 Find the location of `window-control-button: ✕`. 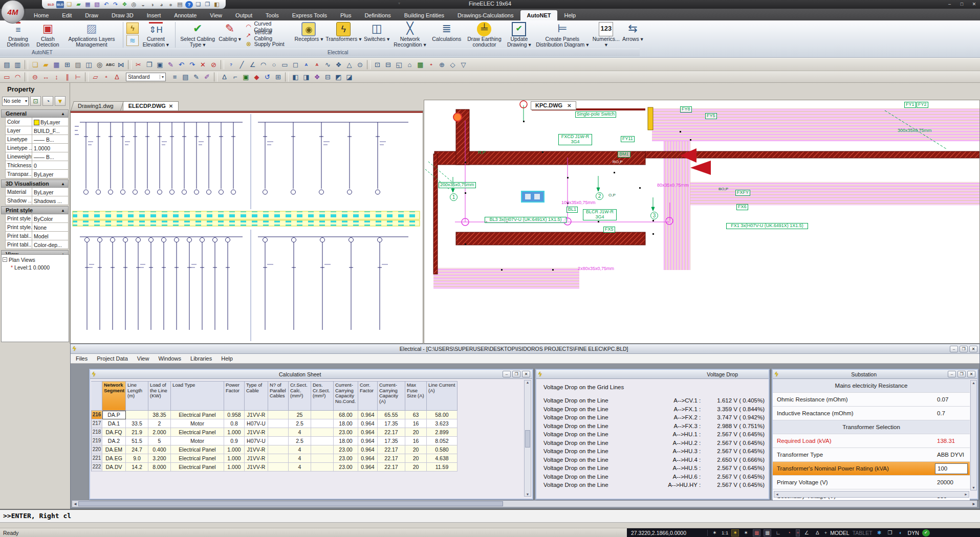

window-control-button: ✕ is located at coordinates (974, 4).